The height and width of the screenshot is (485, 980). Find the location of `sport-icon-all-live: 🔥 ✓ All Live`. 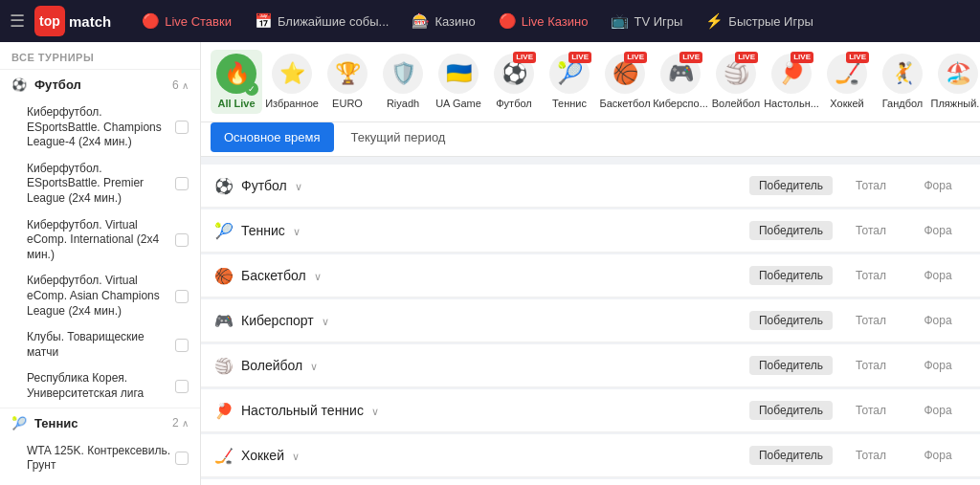

sport-icon-all-live: 🔥 ✓ All Live is located at coordinates (236, 82).